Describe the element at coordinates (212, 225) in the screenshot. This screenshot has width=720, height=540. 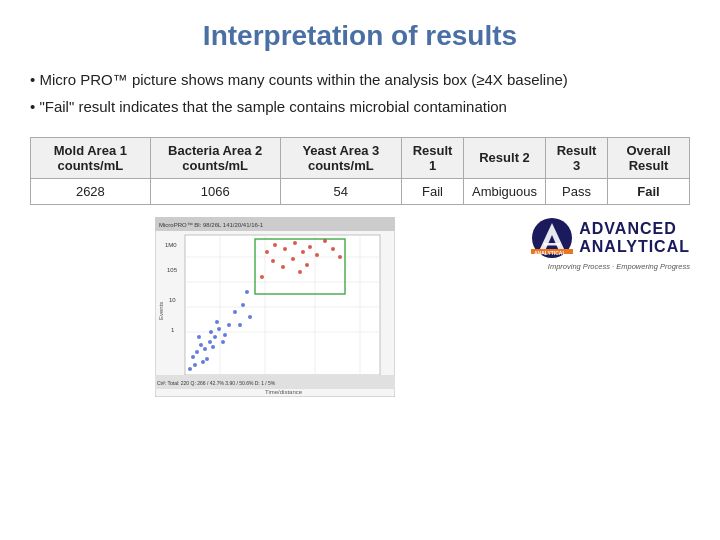
I see `svg-text:MicroPRO™ Bl: 98/26L 141/20/41: MicroPRO™ Bl: 98/26L 141/20/41/16-1` at that location.